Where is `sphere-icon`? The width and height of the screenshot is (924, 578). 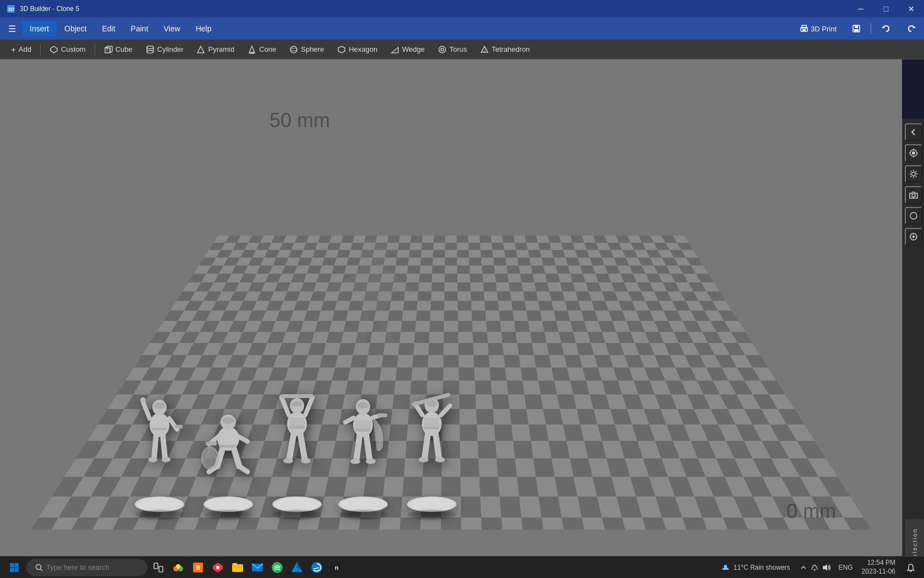
sphere-icon is located at coordinates (294, 50).